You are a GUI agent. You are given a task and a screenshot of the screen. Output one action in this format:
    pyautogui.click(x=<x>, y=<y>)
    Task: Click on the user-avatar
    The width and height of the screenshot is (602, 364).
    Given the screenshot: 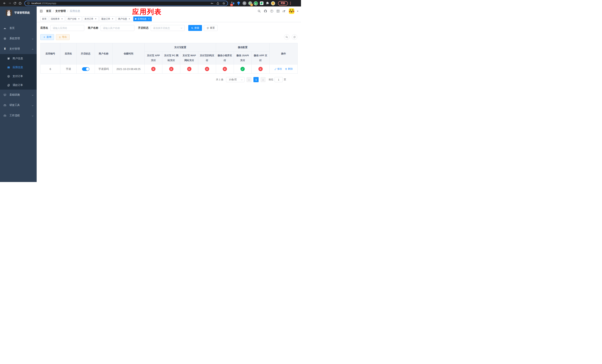 What is the action you would take?
    pyautogui.click(x=292, y=11)
    